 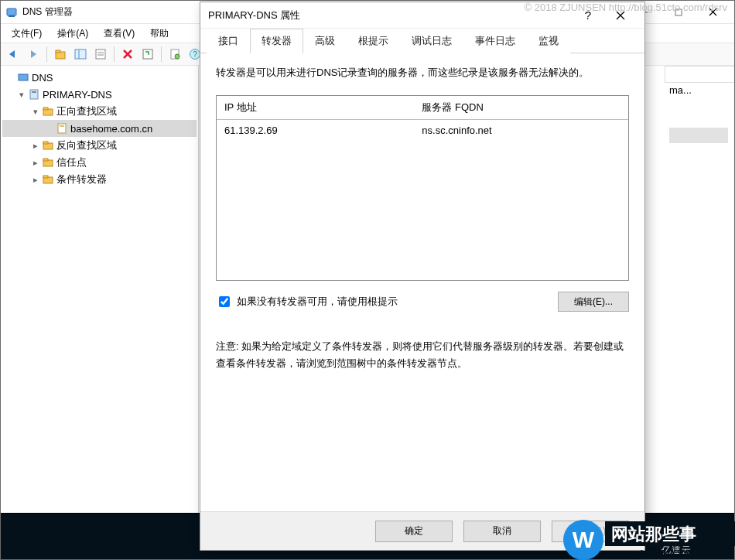 I want to click on tab-event-log: 事件日志, so click(x=495, y=41).